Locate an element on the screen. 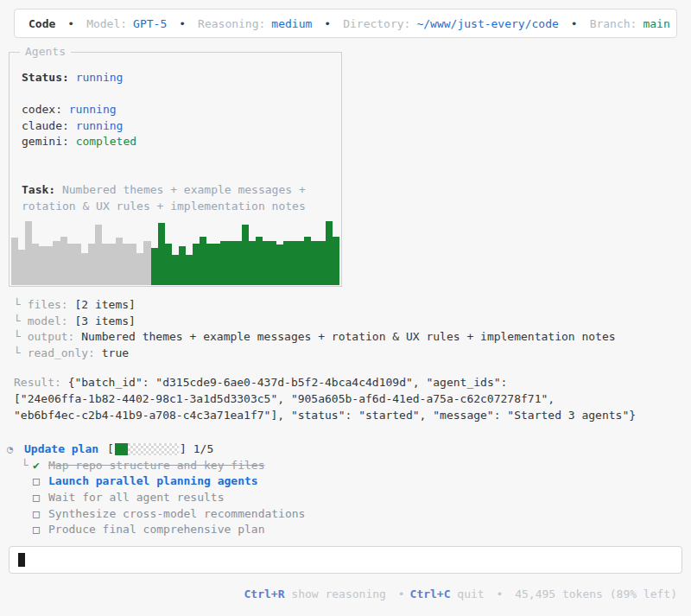  tree-value: [2 items] is located at coordinates (105, 304).